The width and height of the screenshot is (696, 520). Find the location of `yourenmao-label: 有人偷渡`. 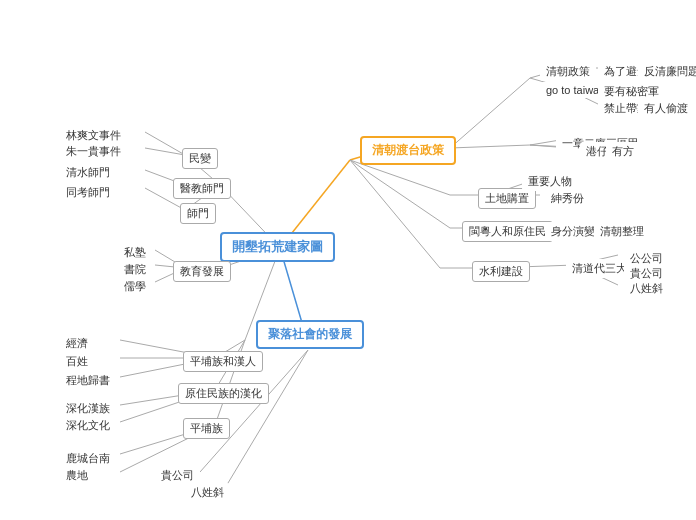

yourenmao-label: 有人偷渡 is located at coordinates (666, 108).